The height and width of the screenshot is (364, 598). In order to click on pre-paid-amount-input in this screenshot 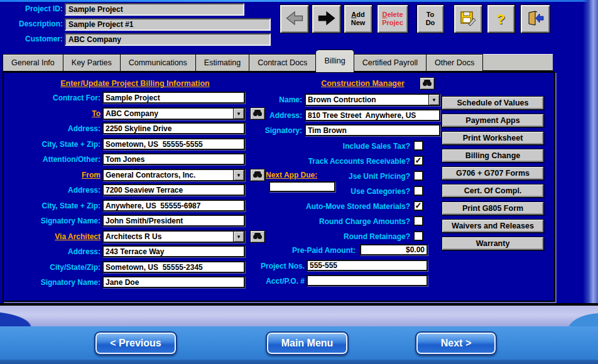, I will do `click(394, 250)`.